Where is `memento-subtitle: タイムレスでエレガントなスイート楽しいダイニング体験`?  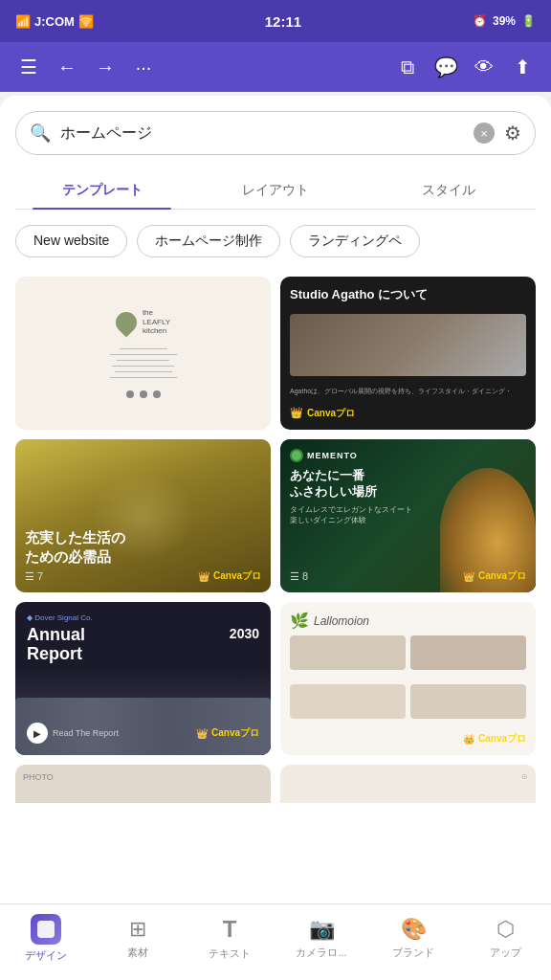 memento-subtitle: タイムレスでエレガントなスイート楽しいダイニング体験 is located at coordinates (408, 515).